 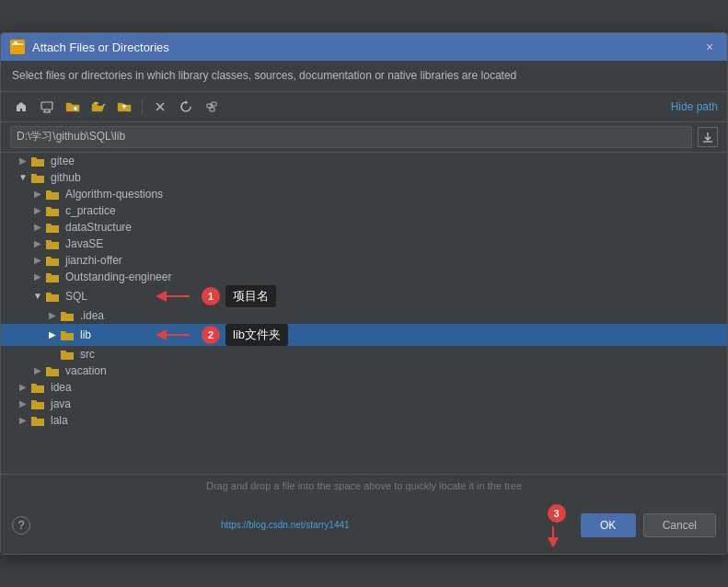 What do you see at coordinates (364, 76) in the screenshot?
I see `dialog-description: Select files or directories in which lib…` at bounding box center [364, 76].